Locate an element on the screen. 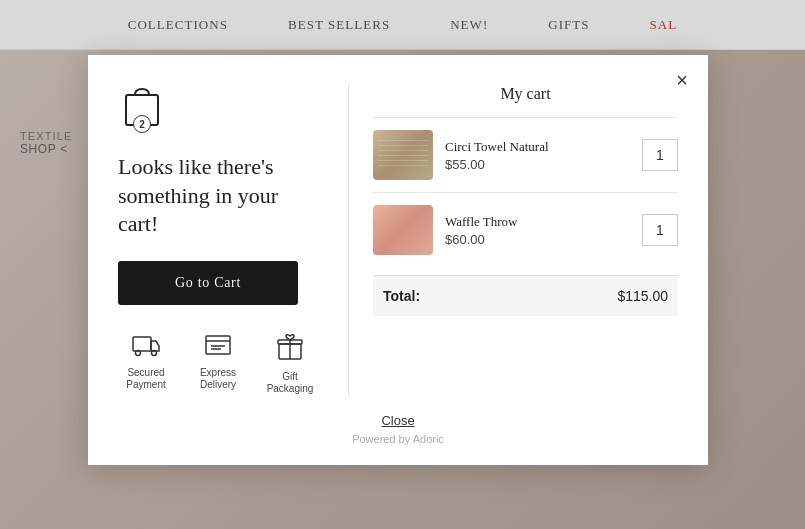 The image size is (805, 529). waffle-throw-name: Waffle Throw is located at coordinates (538, 222).